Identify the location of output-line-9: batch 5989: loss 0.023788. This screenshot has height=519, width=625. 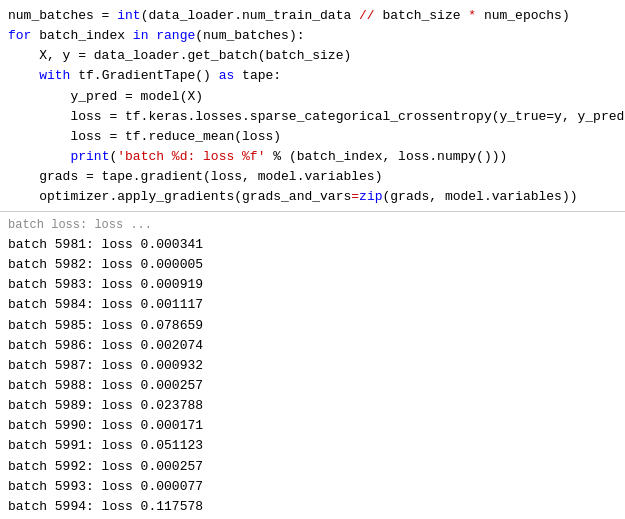
(312, 406).